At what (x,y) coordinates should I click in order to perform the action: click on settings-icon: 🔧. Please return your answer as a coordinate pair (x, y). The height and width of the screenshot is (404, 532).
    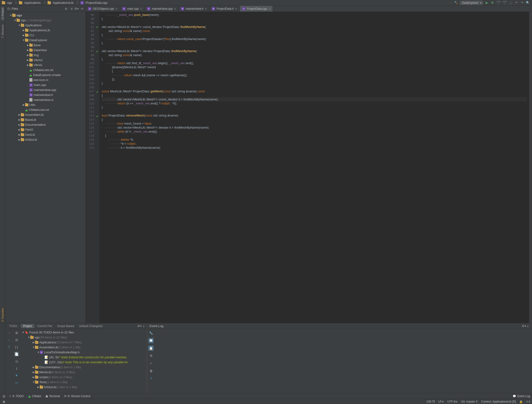
    Looking at the image, I should click on (151, 333).